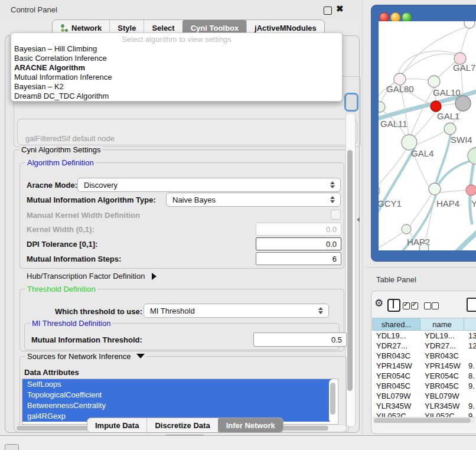 This screenshot has height=450, width=476. Describe the element at coordinates (406, 229) in the screenshot. I see `network-node-hap2` at that location.